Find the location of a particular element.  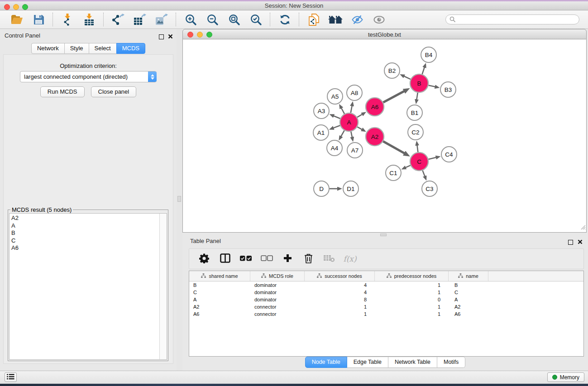

graph-node-D1: D1 is located at coordinates (351, 189).